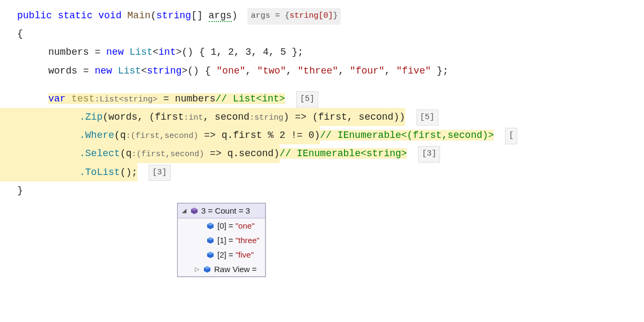 This screenshot has width=644, height=322. I want to click on inline-hint-args: args = {string[0]}, so click(294, 16).